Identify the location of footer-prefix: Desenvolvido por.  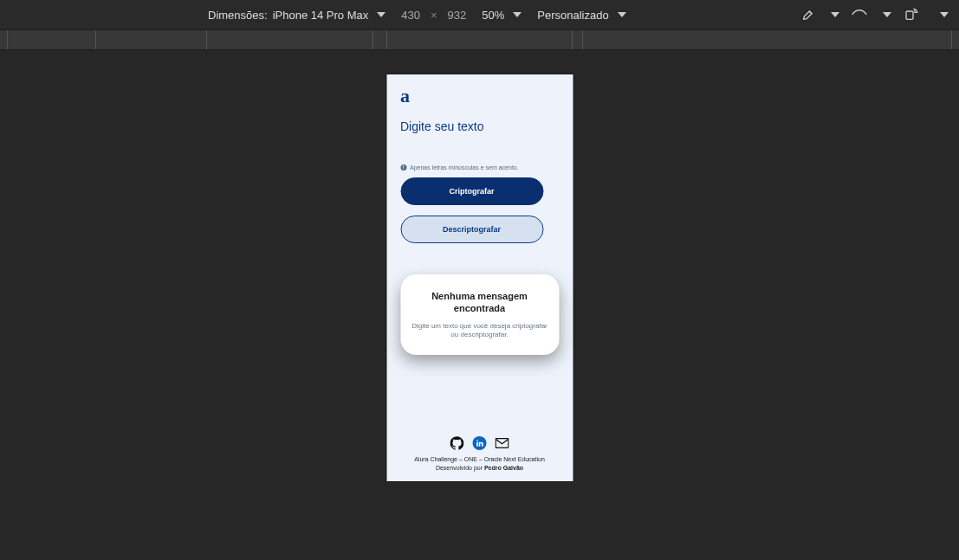
(460, 467).